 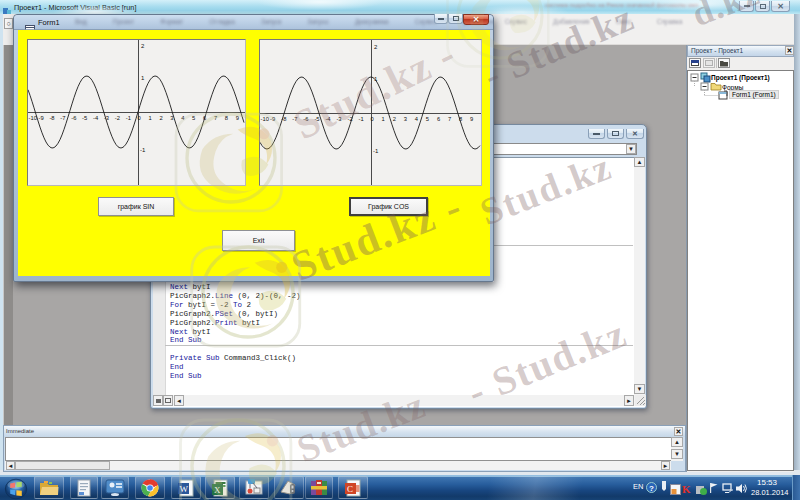 What do you see at coordinates (460, 119) in the screenshot?
I see `svg-text: 8` at bounding box center [460, 119].